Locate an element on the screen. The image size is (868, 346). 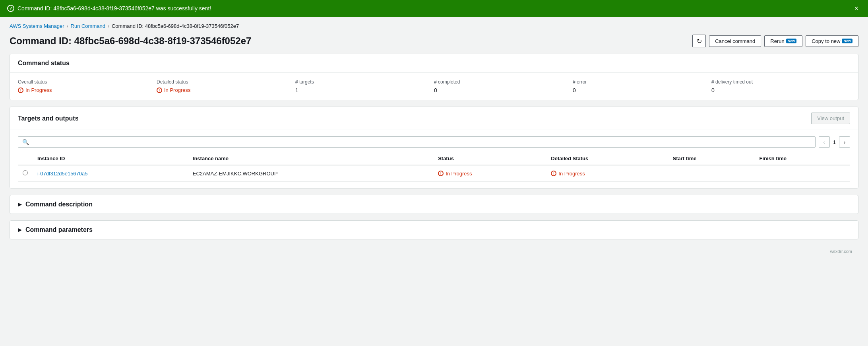
rerun-button: RerunNew is located at coordinates (783, 41).